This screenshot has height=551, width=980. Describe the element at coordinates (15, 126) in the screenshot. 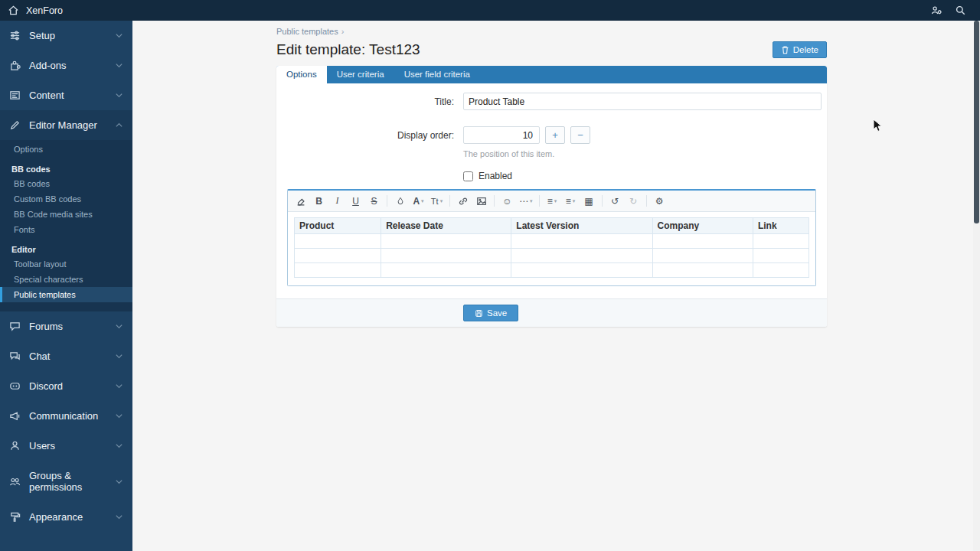

I see `pencil-icon` at that location.